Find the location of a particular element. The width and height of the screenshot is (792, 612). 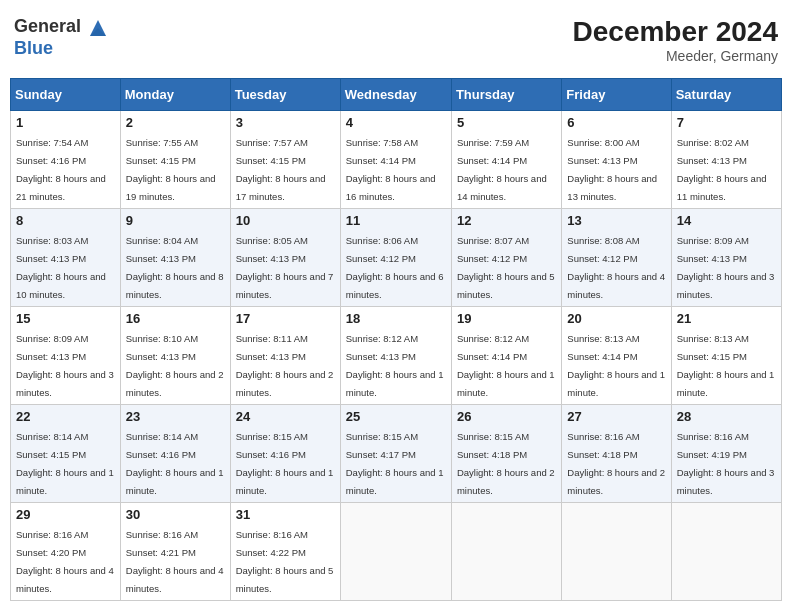

calendar-cell: 15 Sunrise: 8:09 AMSunset: 4:13 PMDaylig… is located at coordinates (66, 356).